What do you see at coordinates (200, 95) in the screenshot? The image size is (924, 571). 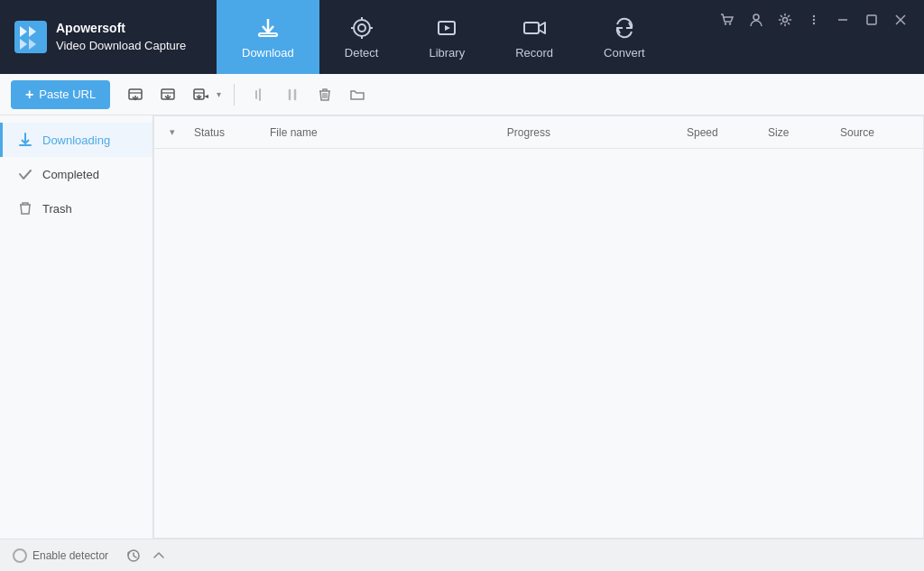 I see `download-options-button` at bounding box center [200, 95].